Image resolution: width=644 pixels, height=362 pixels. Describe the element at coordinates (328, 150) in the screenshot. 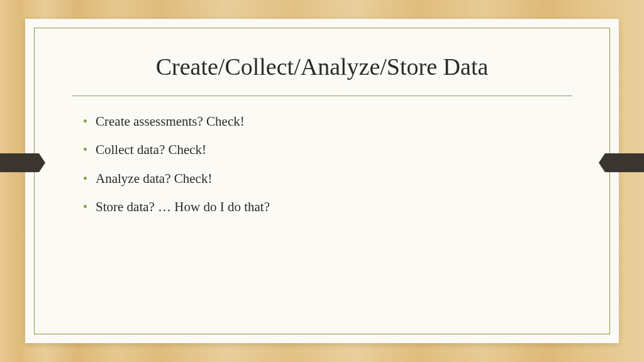

I see `bullet-item: Collect data? Check!` at that location.